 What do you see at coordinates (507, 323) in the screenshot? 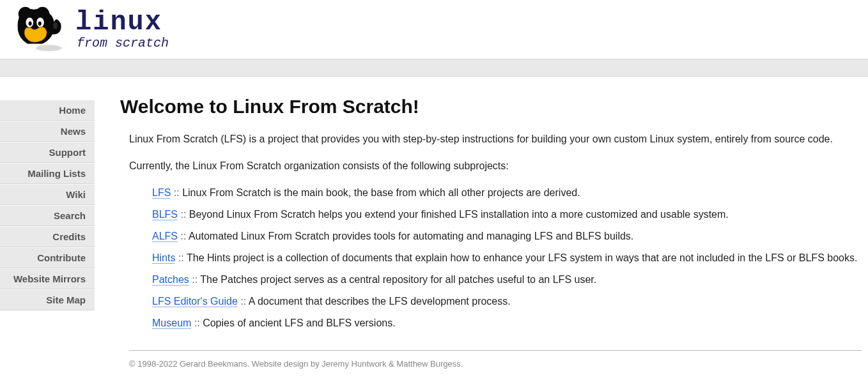
I see `list-item: Museum :: Copies of ancient LFS and BLFS…` at bounding box center [507, 323].